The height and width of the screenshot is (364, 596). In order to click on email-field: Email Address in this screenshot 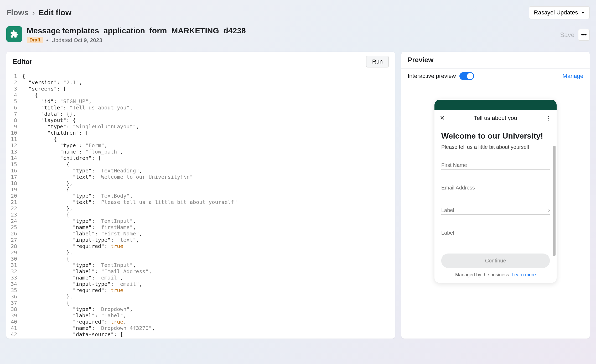, I will do `click(495, 187)`.